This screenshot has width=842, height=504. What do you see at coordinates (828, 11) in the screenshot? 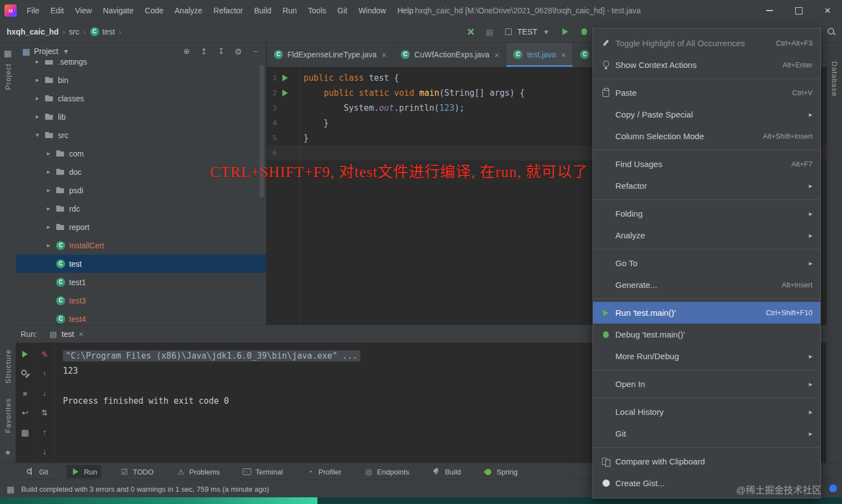
I see `close-button: ×` at bounding box center [828, 11].